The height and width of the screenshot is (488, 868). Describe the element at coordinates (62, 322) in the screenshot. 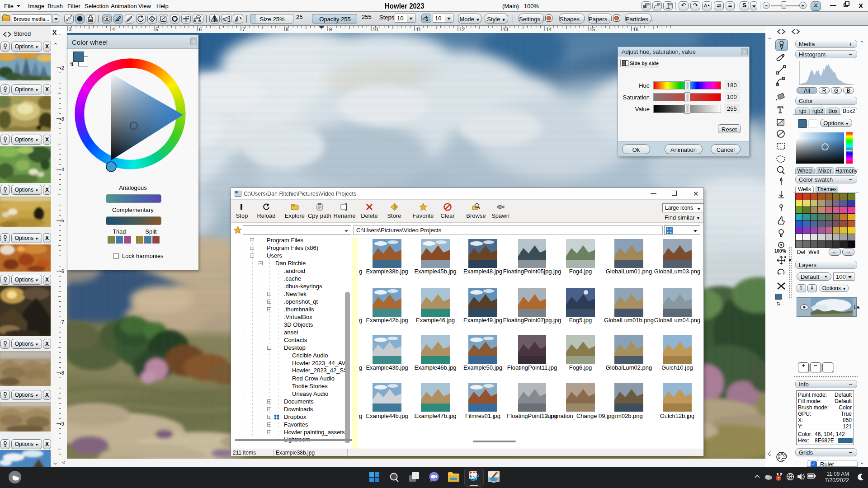

I see `svg-text: -7` at that location.